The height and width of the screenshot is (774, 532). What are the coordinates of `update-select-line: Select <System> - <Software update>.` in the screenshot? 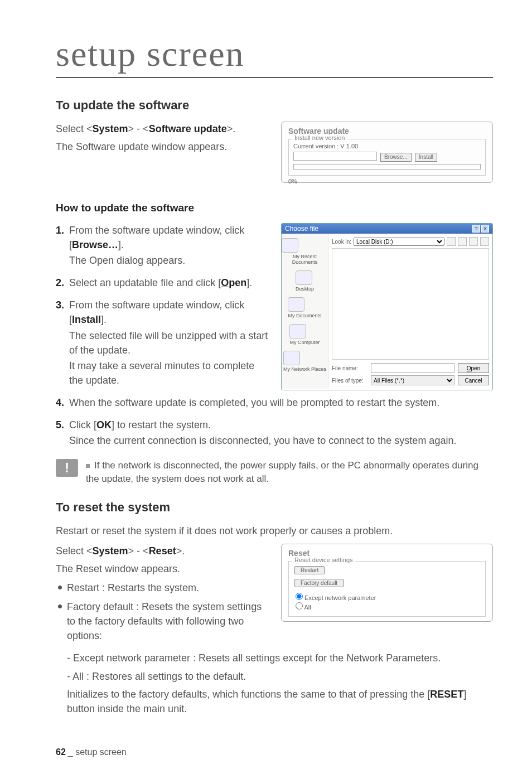 It's located at (163, 129).